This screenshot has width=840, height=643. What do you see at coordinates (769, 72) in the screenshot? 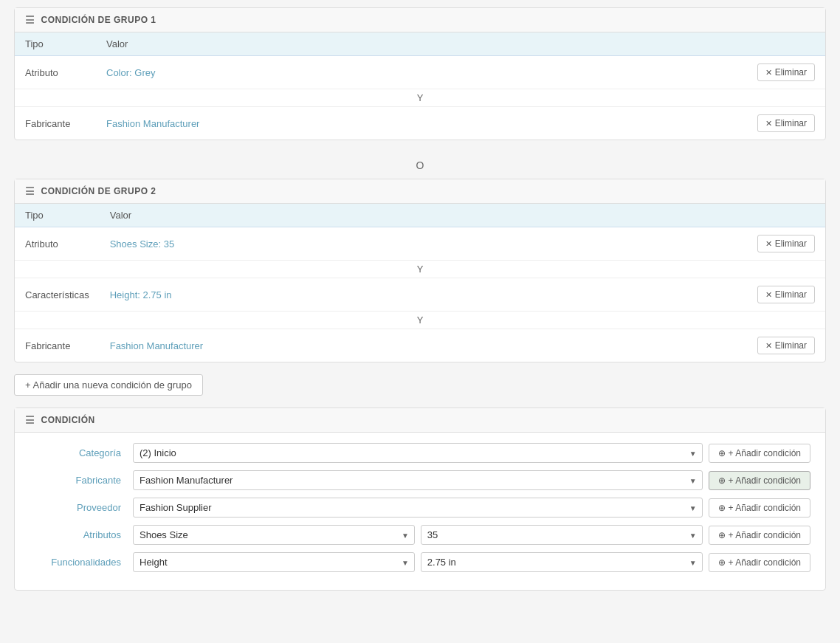
I see `x-icon-1: ✕` at bounding box center [769, 72].